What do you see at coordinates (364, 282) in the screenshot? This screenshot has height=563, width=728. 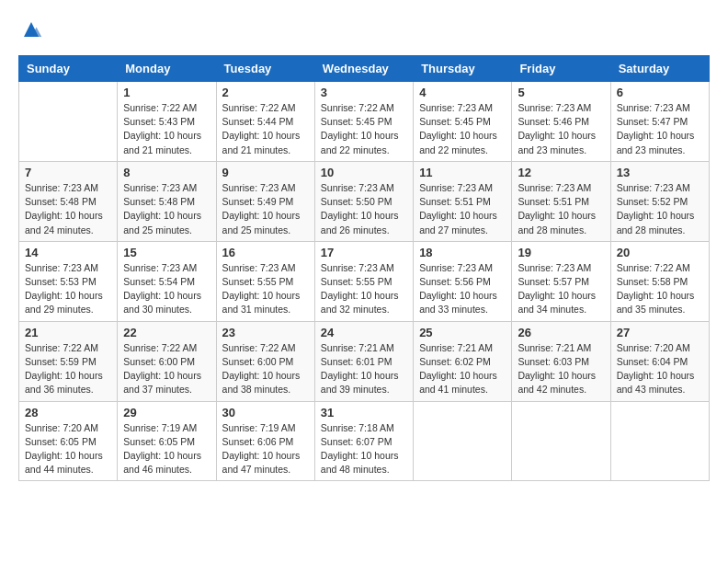 I see `calendar-cell: 17Sunrise: 7:23 AMSunset: 5:55 PMDayligh…` at bounding box center [364, 282].